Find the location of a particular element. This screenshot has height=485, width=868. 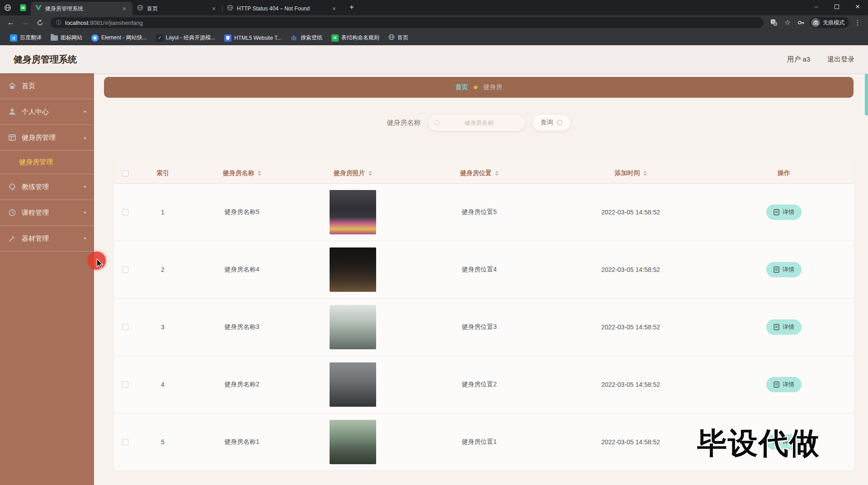

new-tab-button is located at coordinates (352, 8).